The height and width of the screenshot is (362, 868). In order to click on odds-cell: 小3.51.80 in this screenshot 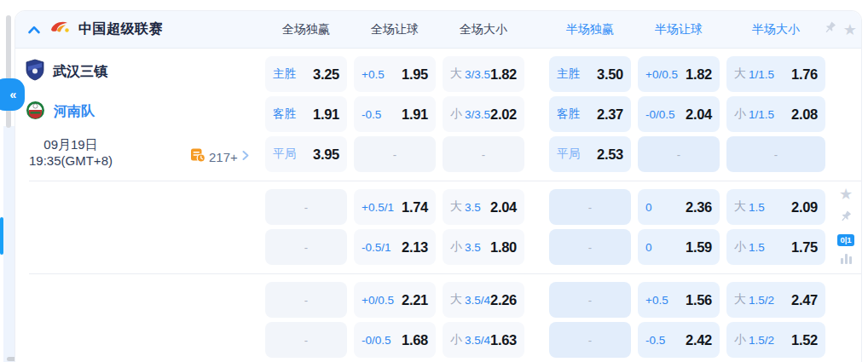, I will do `click(483, 247)`.